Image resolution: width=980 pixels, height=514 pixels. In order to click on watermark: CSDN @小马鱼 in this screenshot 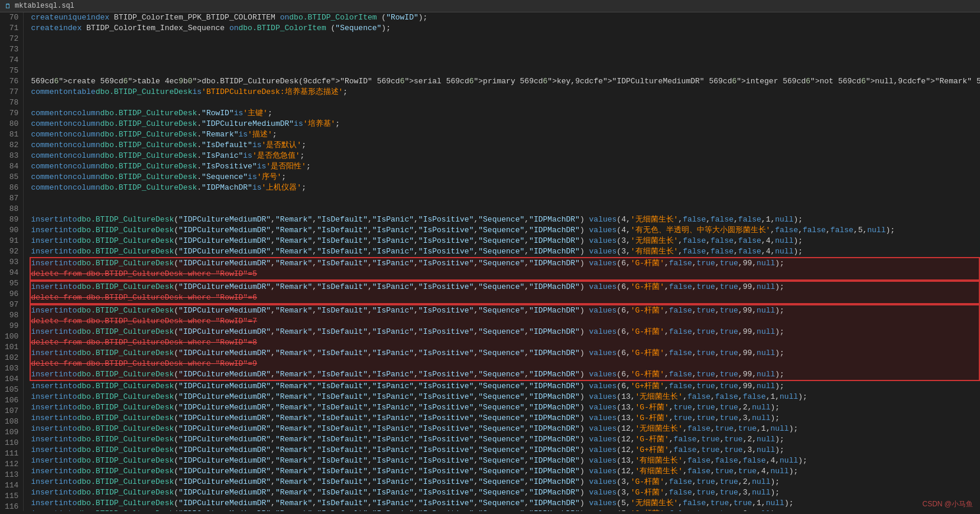, I will do `click(947, 505)`.